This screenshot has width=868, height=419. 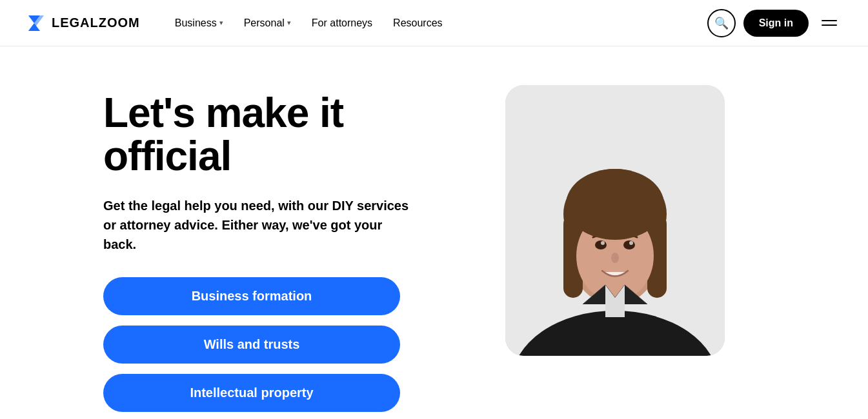 What do you see at coordinates (252, 393) in the screenshot?
I see `cta-intellectual-property-button: Intellectual property` at bounding box center [252, 393].